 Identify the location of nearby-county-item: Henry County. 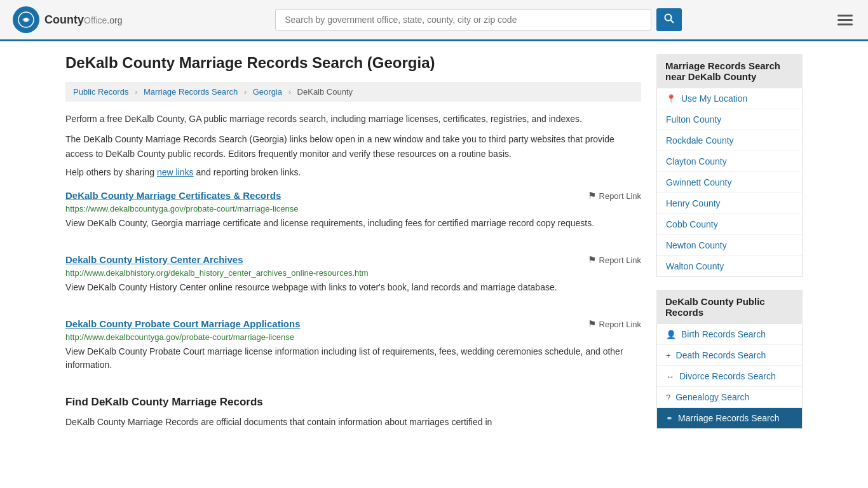
(729, 203).